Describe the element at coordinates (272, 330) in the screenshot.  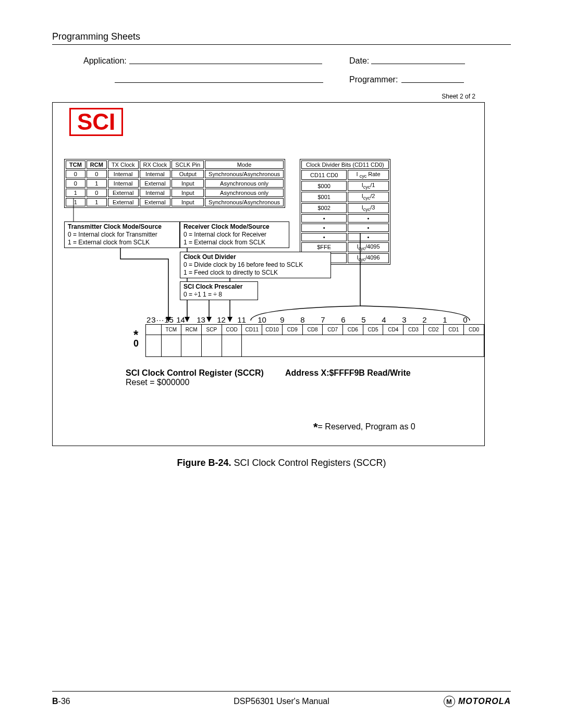
I see `reg-field: CD10` at that location.